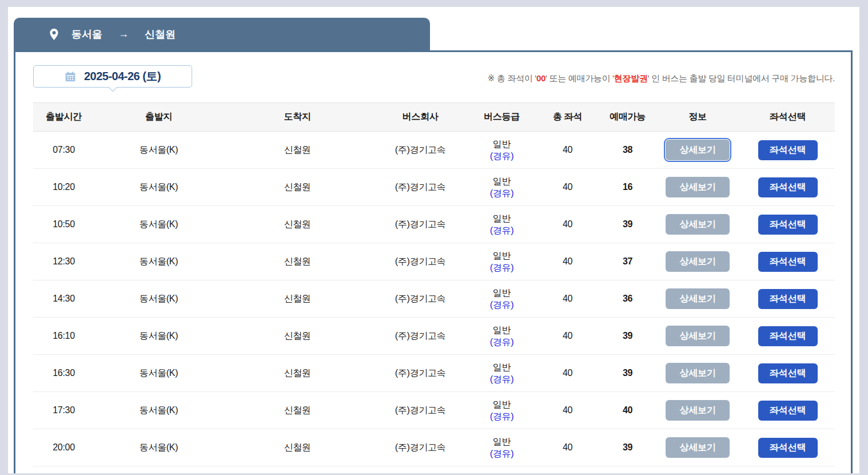  Describe the element at coordinates (64, 448) in the screenshot. I see `departure-time: 20:00` at that location.